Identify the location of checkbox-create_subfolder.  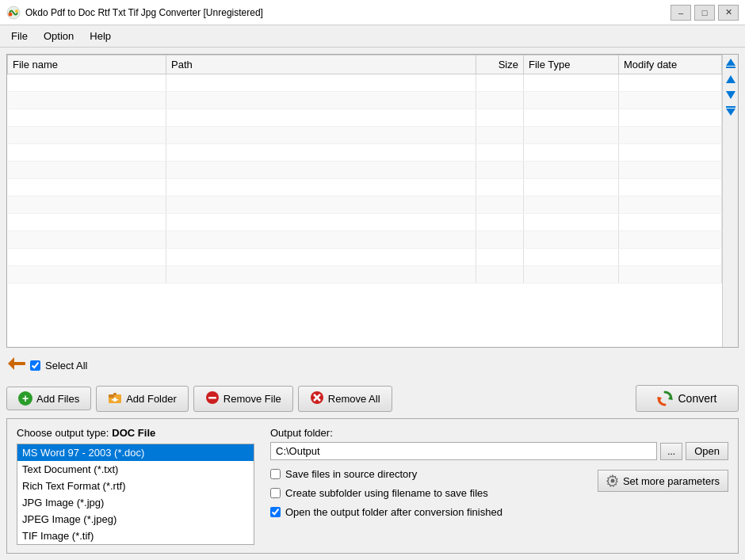
(276, 493).